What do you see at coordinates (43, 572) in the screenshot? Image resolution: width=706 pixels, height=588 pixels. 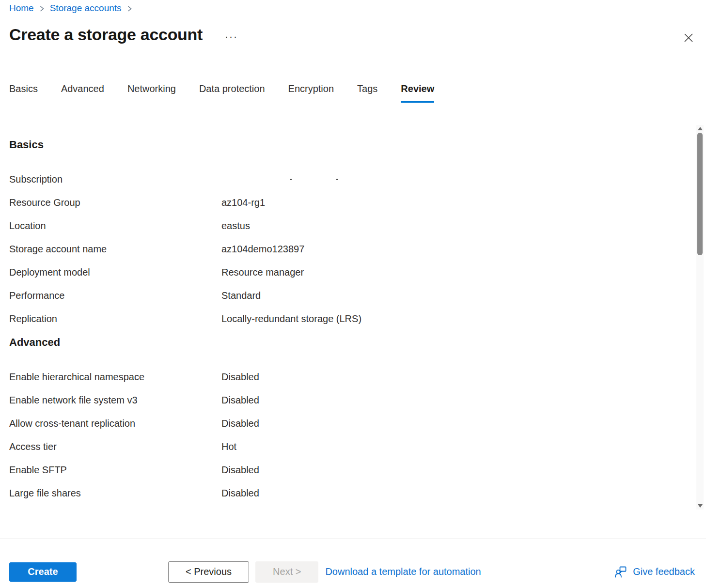 I see `create-button: Create` at bounding box center [43, 572].